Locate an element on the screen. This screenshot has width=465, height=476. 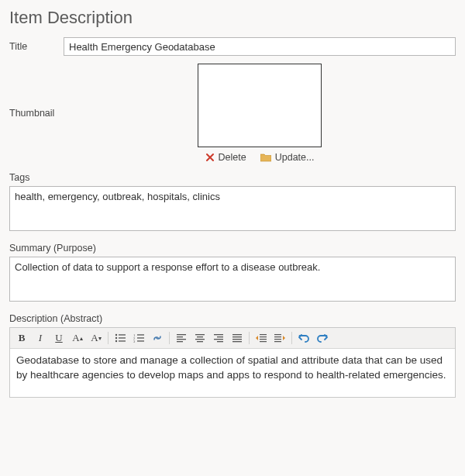
thumbnail-preview is located at coordinates (260, 105).